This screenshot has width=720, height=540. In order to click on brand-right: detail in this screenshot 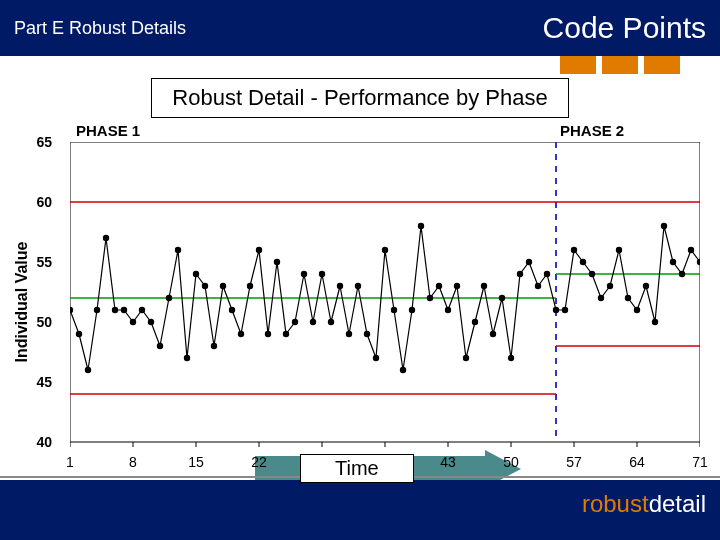, I will do `click(678, 504)`.